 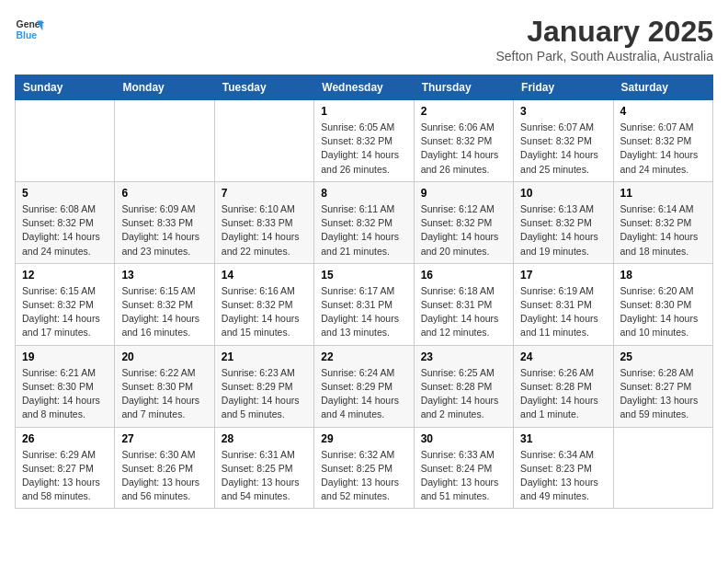 What do you see at coordinates (28, 35) in the screenshot?
I see `svg-text: Blue` at bounding box center [28, 35].